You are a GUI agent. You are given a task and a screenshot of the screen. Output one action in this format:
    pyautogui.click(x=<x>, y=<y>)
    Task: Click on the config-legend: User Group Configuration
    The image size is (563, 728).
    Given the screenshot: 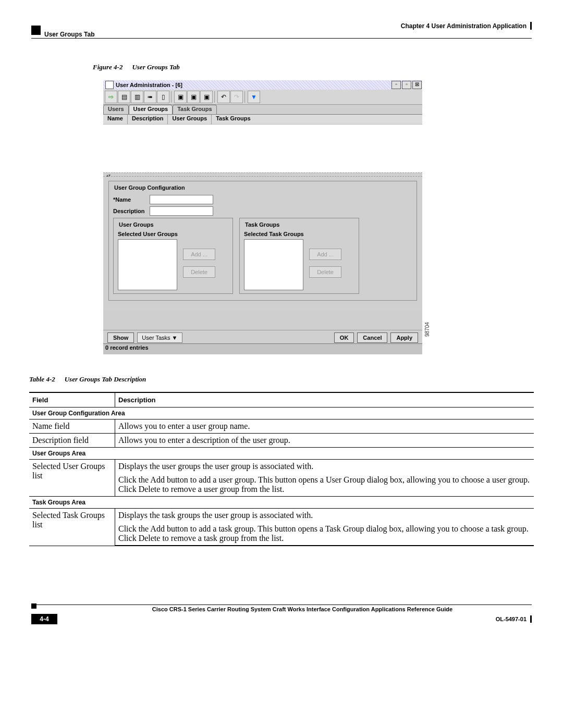 What is the action you would take?
    pyautogui.click(x=150, y=188)
    